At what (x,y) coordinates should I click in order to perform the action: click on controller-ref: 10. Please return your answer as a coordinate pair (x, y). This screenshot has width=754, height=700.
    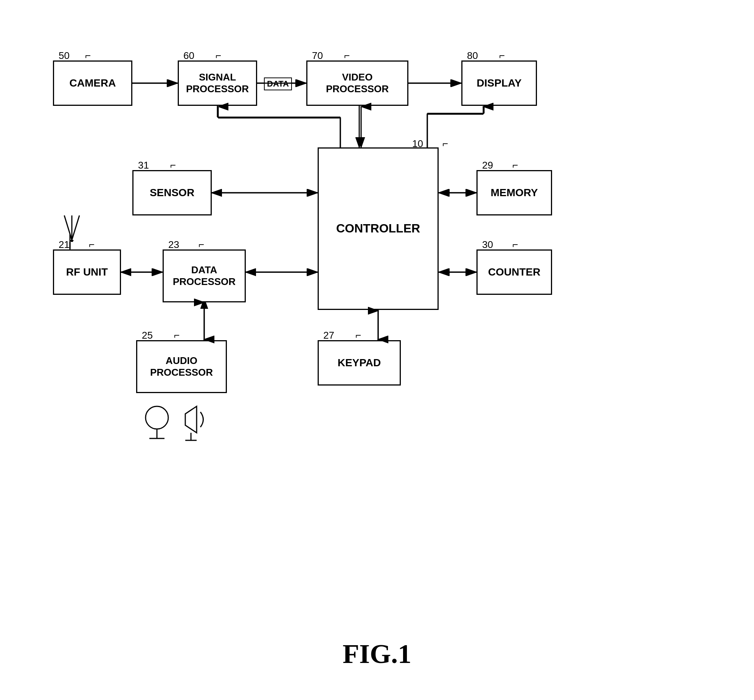
    Looking at the image, I should click on (418, 144).